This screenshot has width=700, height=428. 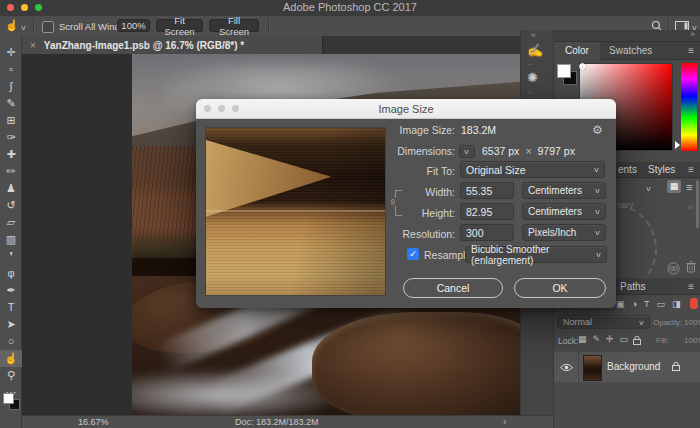 I want to click on zoom-100-button: 100%, so click(x=134, y=26).